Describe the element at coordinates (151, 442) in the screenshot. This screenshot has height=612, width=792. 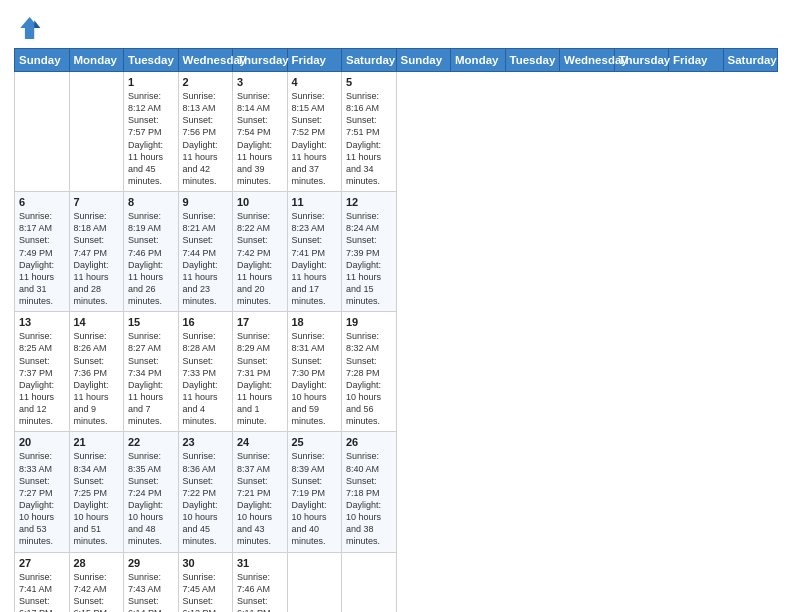
I see `day-number: 22` at that location.